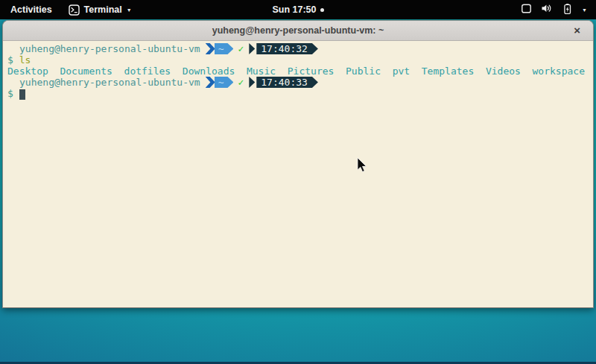  What do you see at coordinates (298, 10) in the screenshot?
I see `top-bar: Activities Terminal ▼ Sun 17:50` at bounding box center [298, 10].